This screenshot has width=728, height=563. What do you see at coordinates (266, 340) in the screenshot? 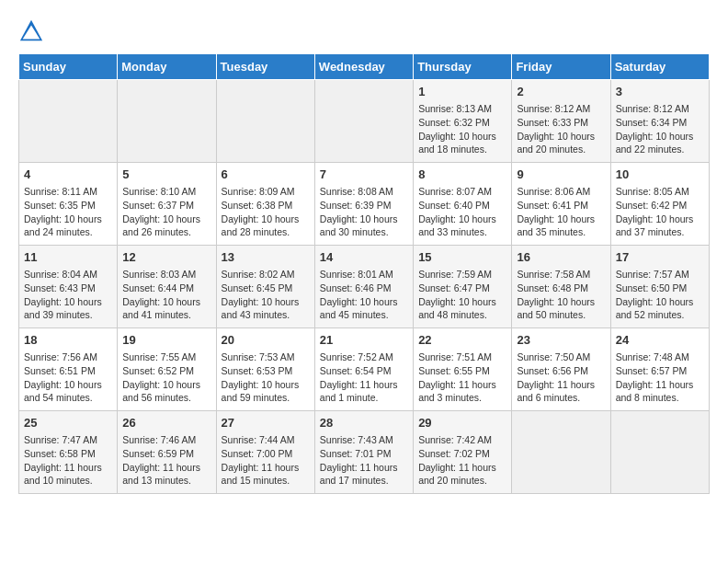
I see `day-number: 20` at bounding box center [266, 340].